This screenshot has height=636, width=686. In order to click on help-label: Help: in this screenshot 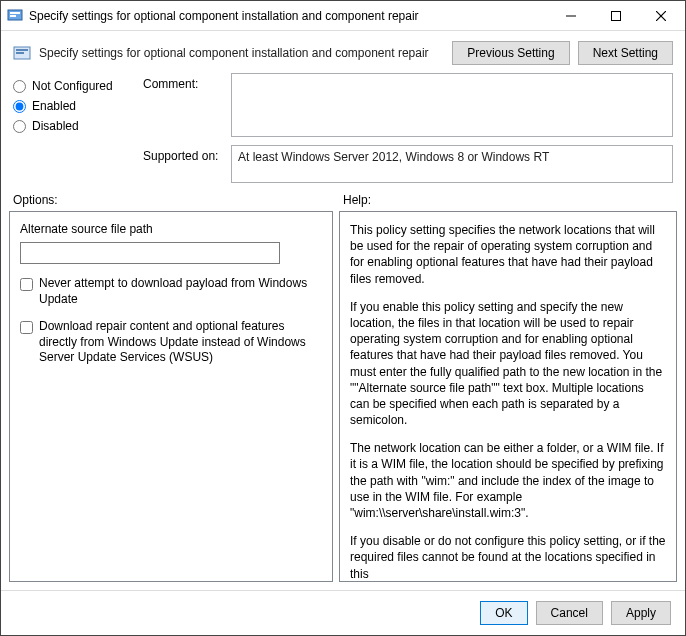, I will do `click(508, 200)`.